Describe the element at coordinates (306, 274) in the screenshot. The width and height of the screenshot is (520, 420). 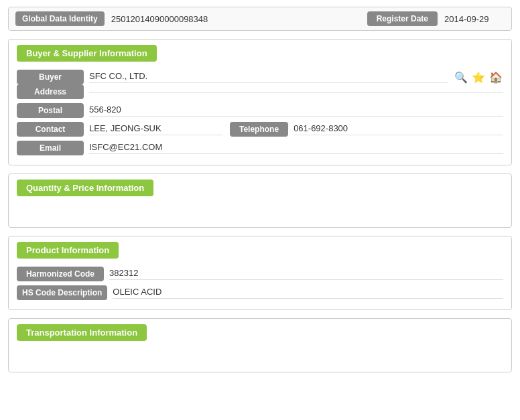
I see `harmonized-code-value: 382312` at that location.